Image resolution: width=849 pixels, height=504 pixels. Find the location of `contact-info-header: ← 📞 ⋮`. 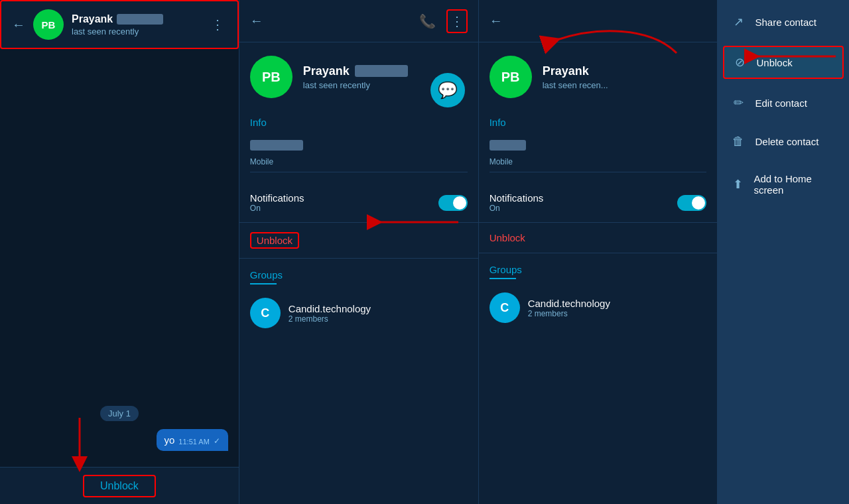

contact-info-header: ← 📞 ⋮ is located at coordinates (359, 21).